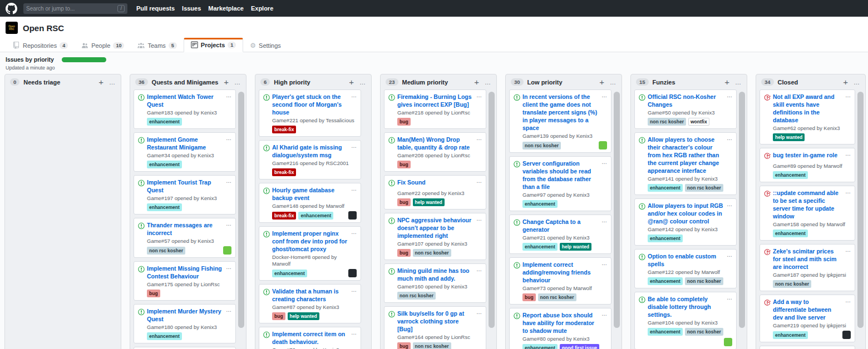  What do you see at coordinates (185, 101) in the screenshot?
I see `issue-card-title: Implement Watch Tower Quest` at bounding box center [185, 101].